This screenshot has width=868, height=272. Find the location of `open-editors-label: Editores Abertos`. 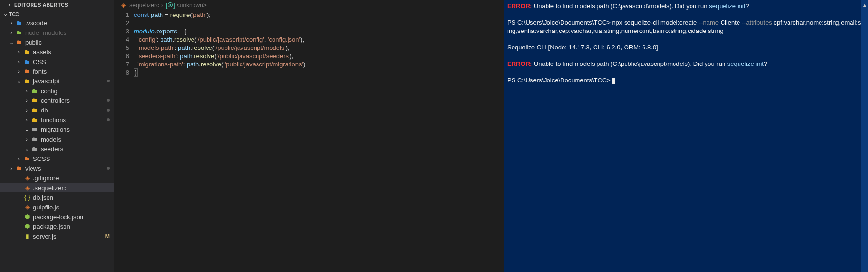

open-editors-label: Editores Abertos is located at coordinates (41, 5).